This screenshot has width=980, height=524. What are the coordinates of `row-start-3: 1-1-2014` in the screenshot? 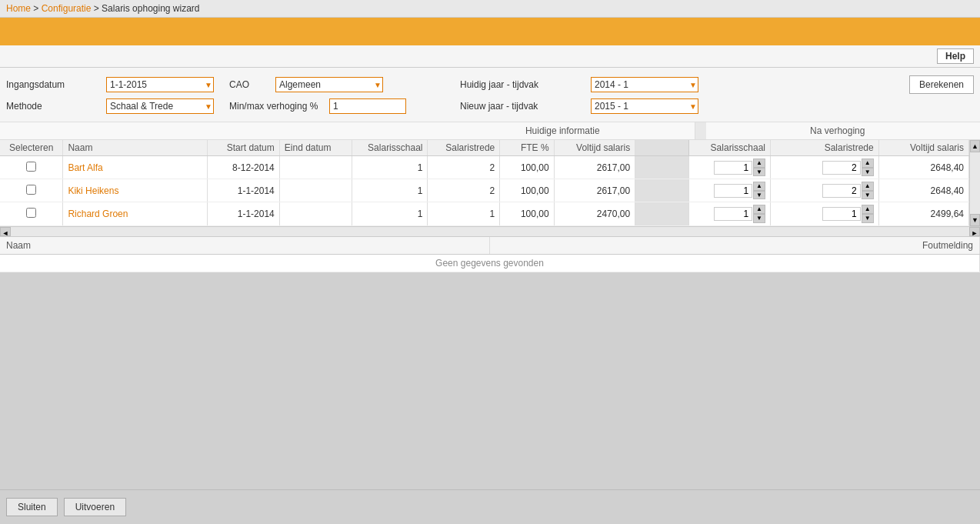 It's located at (244, 214).